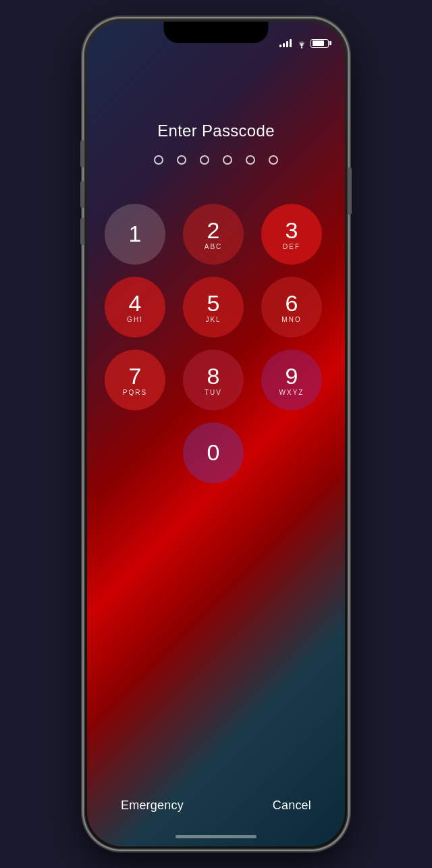  I want to click on home-indicator, so click(216, 837).